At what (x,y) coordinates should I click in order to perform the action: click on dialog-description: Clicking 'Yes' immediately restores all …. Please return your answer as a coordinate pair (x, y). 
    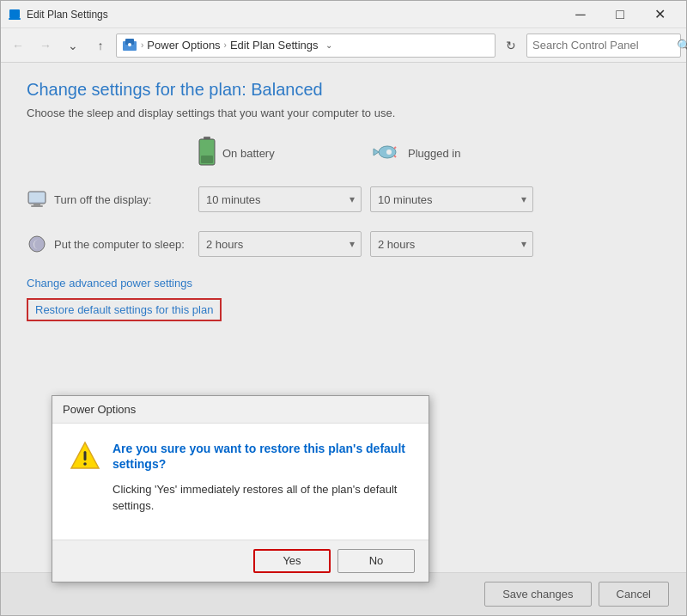
    Looking at the image, I should click on (262, 497).